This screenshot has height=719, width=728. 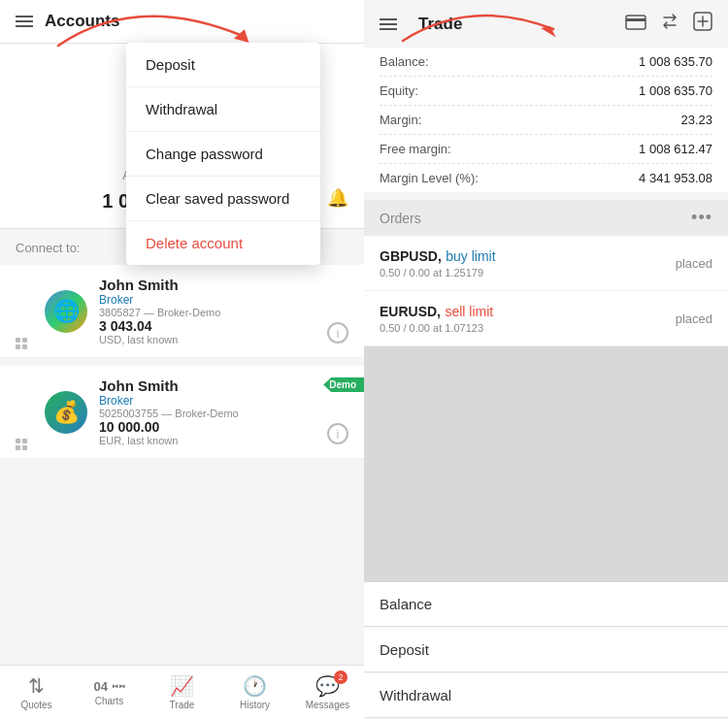 What do you see at coordinates (82, 21) in the screenshot?
I see `accounts-title: Accounts` at bounding box center [82, 21].